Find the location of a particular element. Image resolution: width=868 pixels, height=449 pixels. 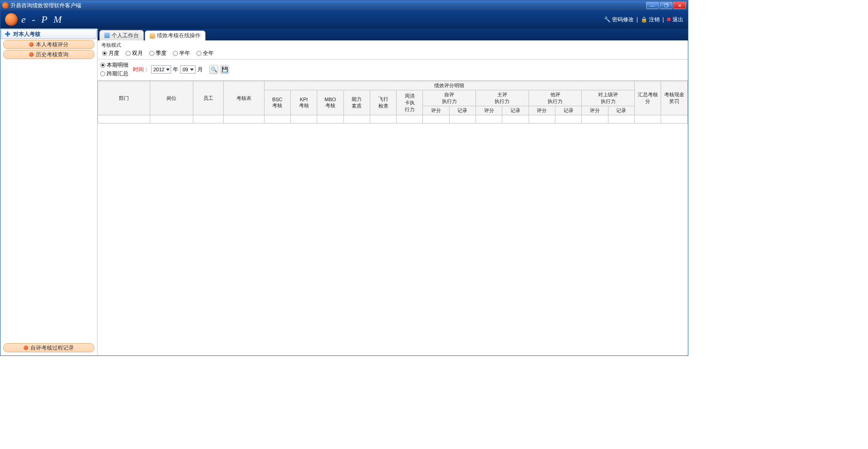

col-weekly: 周清 卡执 行力 is located at coordinates (410, 103).